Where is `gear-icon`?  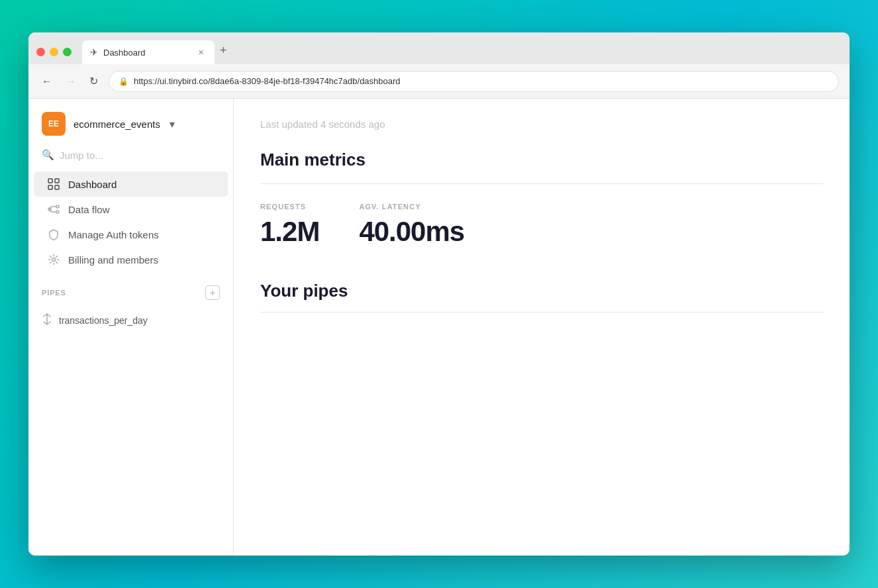 gear-icon is located at coordinates (54, 260).